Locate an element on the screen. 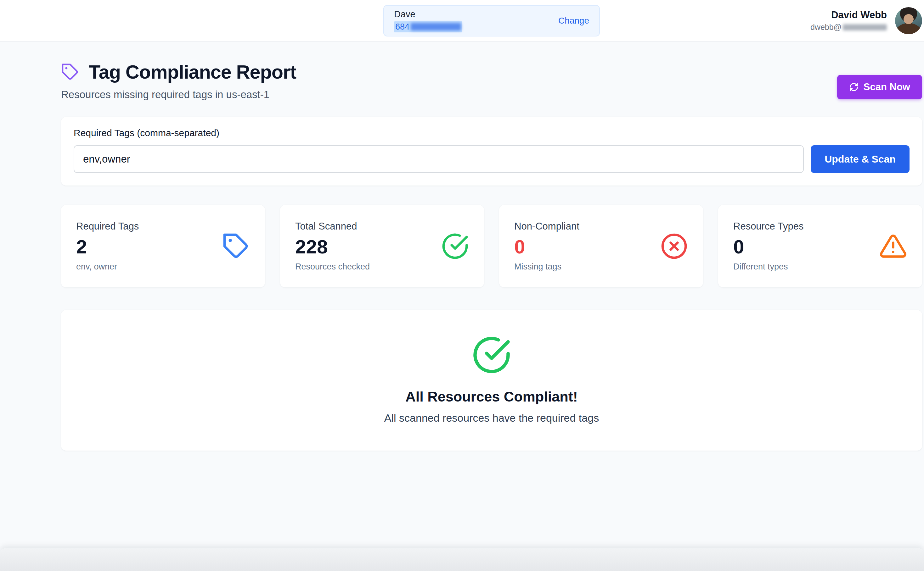  stat-card-required-tags: Required Tags 2 env, owner is located at coordinates (163, 246).